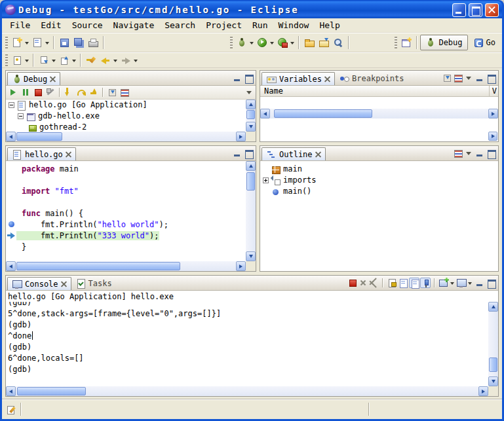 This screenshot has height=421, width=504. Describe the element at coordinates (54, 60) in the screenshot. I see `next-annotation-dropdown` at that location.